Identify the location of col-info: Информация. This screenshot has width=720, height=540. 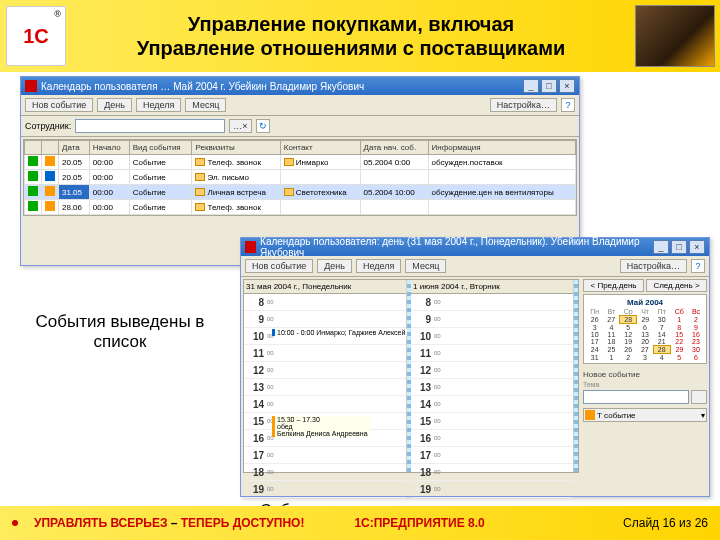
(502, 148).